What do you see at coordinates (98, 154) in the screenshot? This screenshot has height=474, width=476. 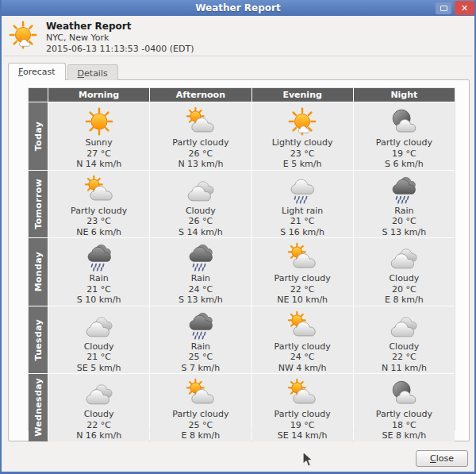 I see `temperature-text: 27 °C` at bounding box center [98, 154].